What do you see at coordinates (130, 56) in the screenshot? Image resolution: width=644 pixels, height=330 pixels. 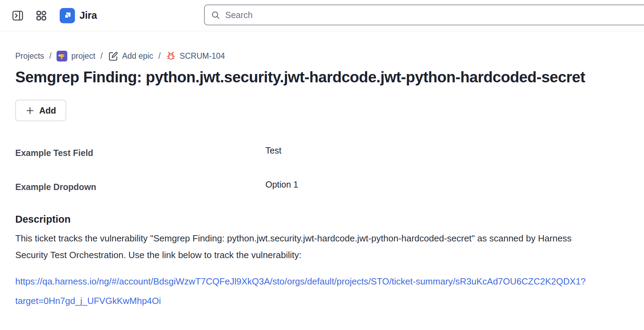 I see `breadcrumb-add-epic: Add epic` at bounding box center [130, 56].